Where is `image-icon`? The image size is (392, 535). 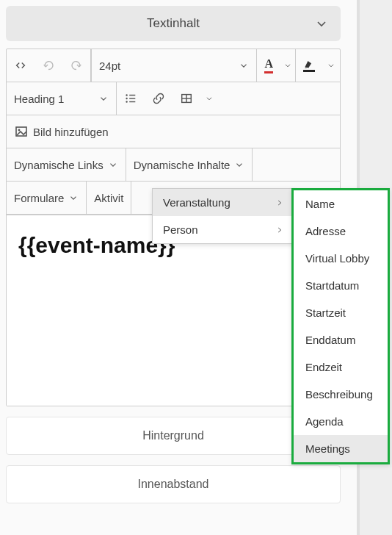
image-icon is located at coordinates (21, 132).